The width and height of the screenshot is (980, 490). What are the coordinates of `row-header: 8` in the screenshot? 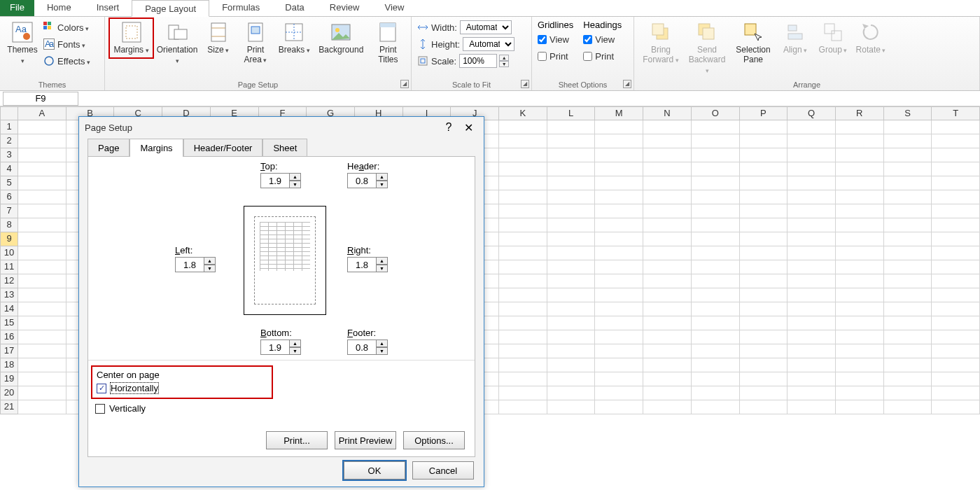 It's located at (9, 225).